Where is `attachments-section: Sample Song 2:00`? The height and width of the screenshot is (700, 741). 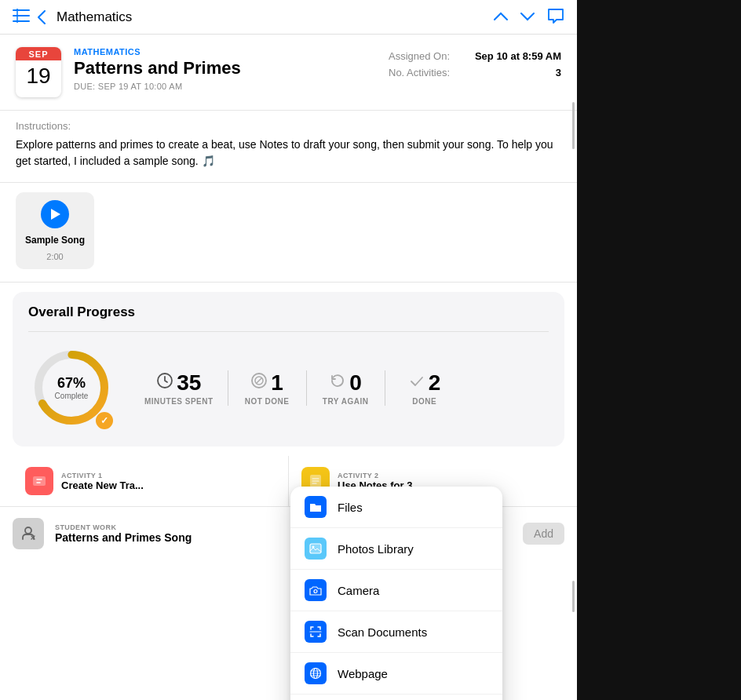
attachments-section: Sample Song 2:00 is located at coordinates (289, 232).